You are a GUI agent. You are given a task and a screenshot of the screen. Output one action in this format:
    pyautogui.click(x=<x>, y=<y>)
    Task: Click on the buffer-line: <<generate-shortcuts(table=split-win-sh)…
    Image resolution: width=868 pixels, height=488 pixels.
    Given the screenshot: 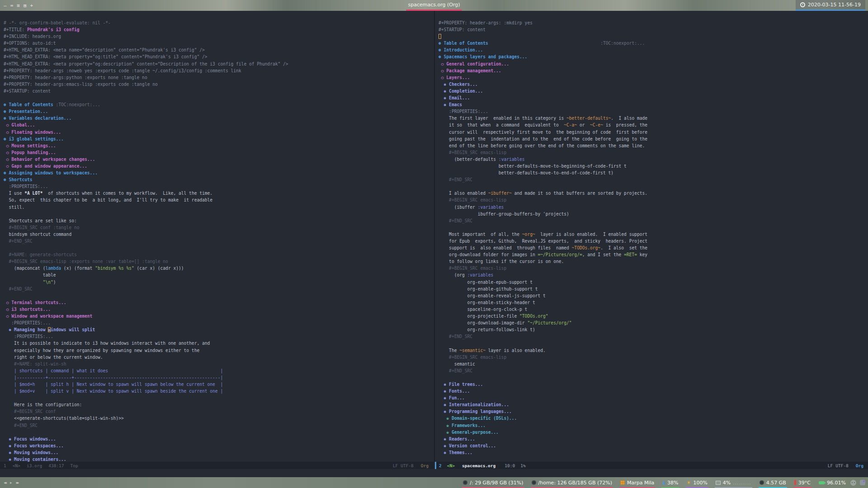 What is the action you would take?
    pyautogui.click(x=217, y=418)
    